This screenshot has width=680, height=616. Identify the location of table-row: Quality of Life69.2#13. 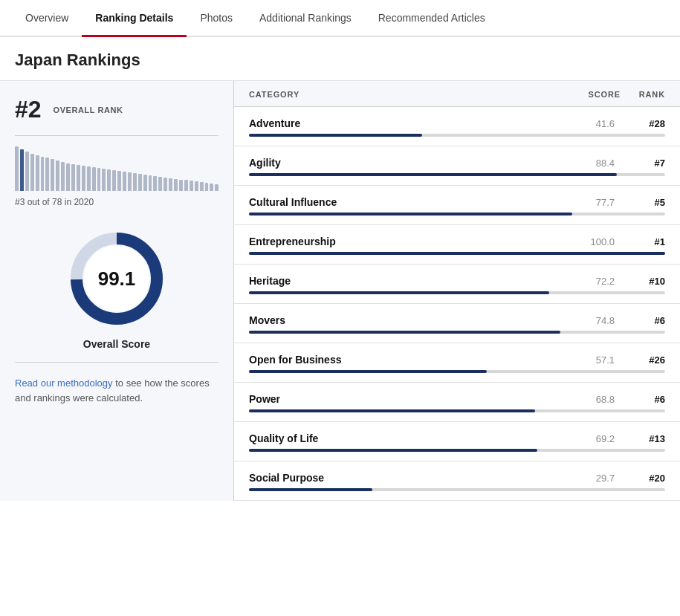
(457, 441).